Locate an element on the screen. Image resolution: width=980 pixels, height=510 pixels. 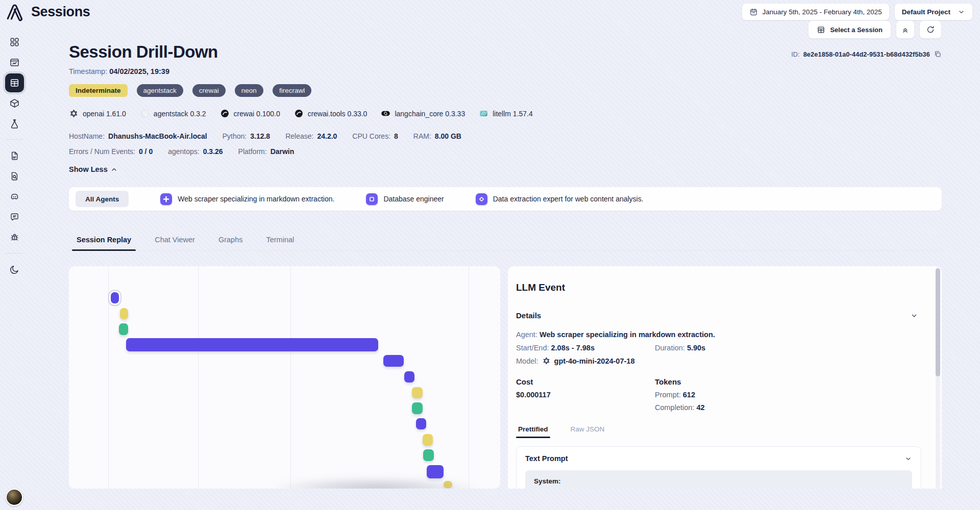
agent-filter-item: Web scraper specializing in markdown ext… is located at coordinates (247, 199).